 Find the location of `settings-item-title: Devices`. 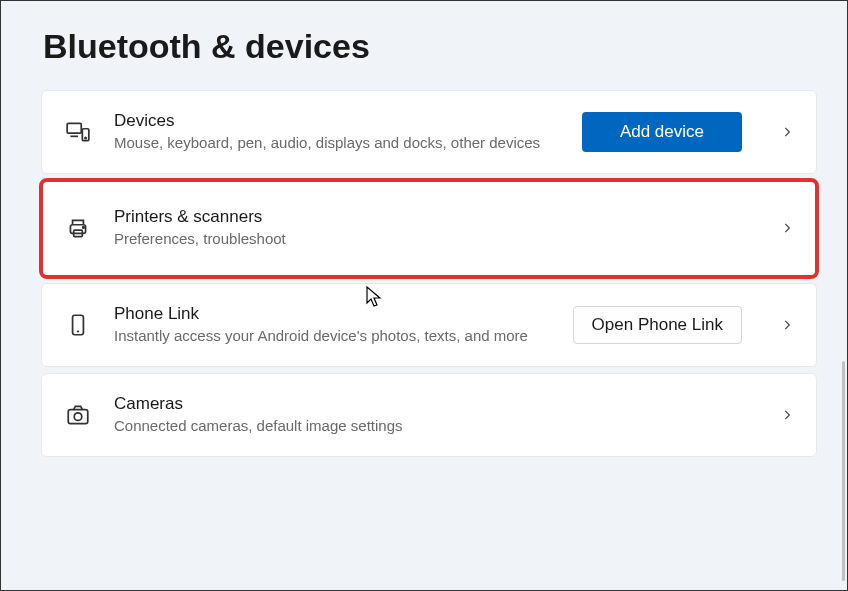

settings-item-title: Devices is located at coordinates (331, 121).